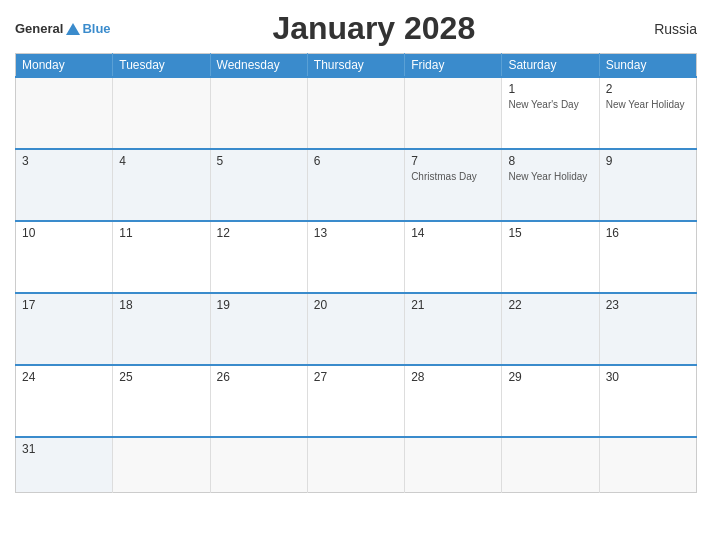  I want to click on day-cell: 16, so click(648, 257).